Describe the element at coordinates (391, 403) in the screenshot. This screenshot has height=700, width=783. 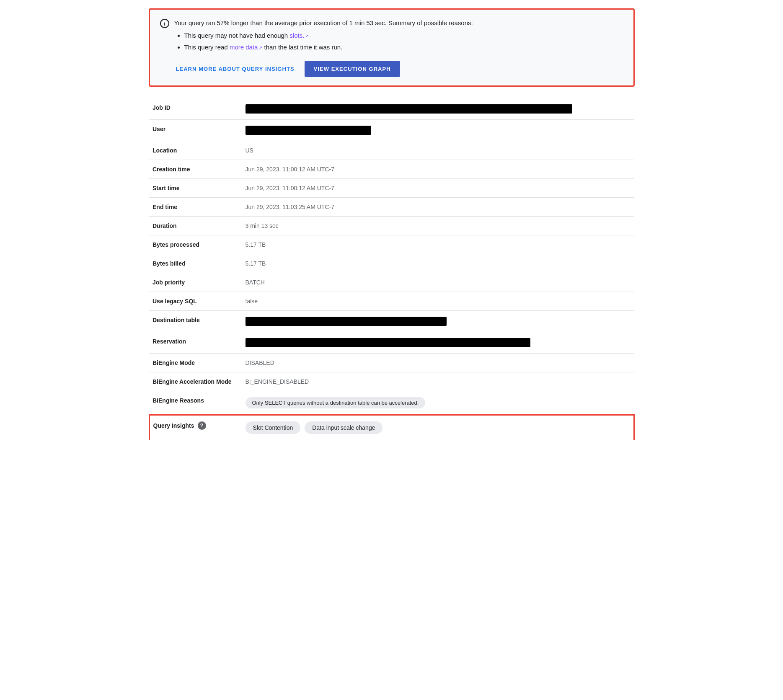
I see `table-row: BiEngine Reasons Only SELECT queries wit…` at that location.